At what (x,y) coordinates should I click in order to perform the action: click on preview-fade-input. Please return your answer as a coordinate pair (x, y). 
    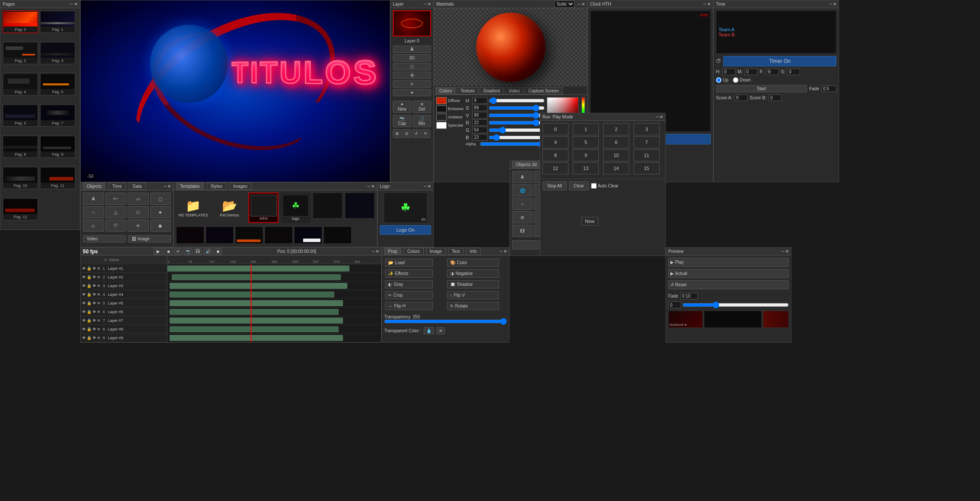
    Looking at the image, I should click on (689, 296).